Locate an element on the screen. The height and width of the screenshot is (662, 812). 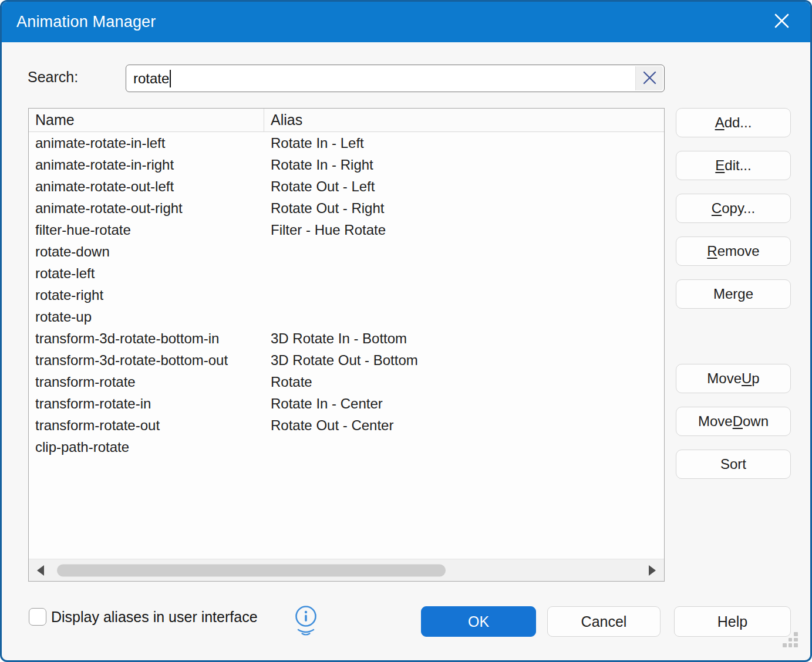
row-name: transform-3d-rotate-bottom-out is located at coordinates (147, 360).